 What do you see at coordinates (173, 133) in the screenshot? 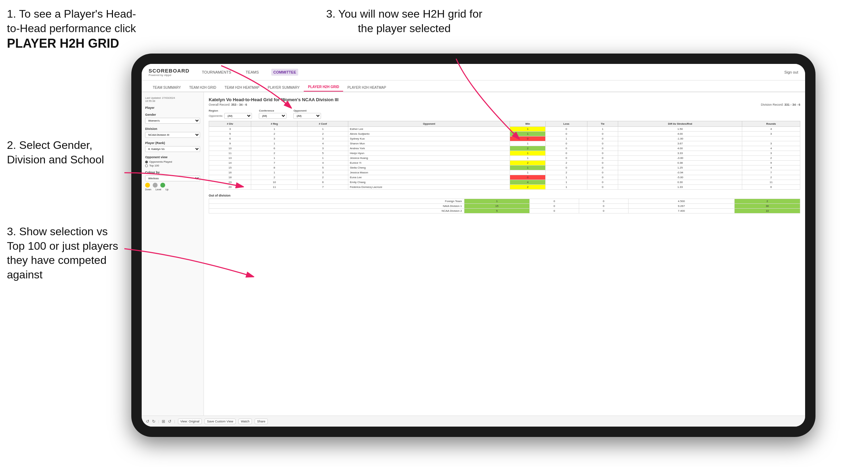
I see `sidebar-division-section: Division NCAA Division III` at bounding box center [173, 133].